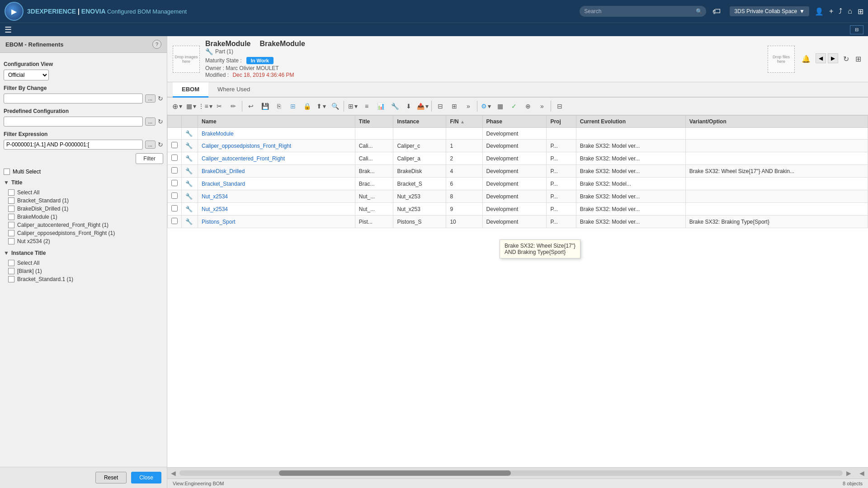 This screenshot has width=868, height=488. What do you see at coordinates (146, 478) in the screenshot?
I see `close-button: Close` at bounding box center [146, 478].